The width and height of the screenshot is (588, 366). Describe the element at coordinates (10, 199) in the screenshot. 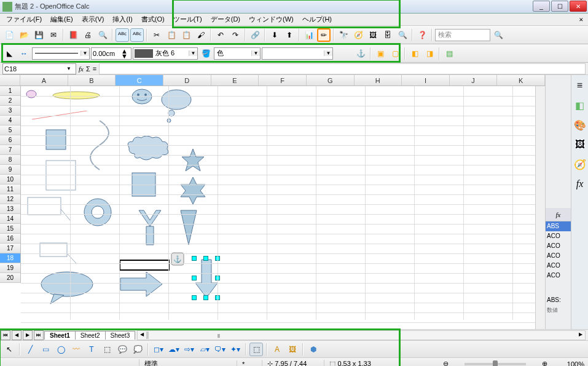

I see `row-header: 12` at that location.